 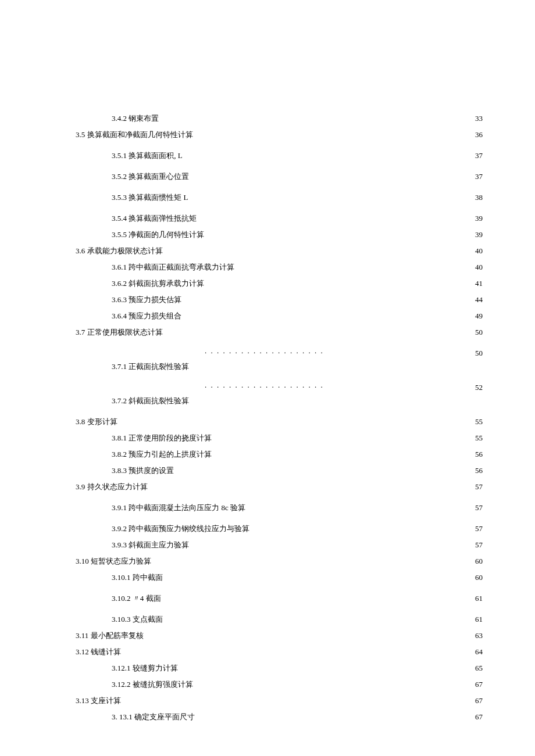 What do you see at coordinates (98, 701) in the screenshot?
I see `toc-label: 3.13 支座计算` at bounding box center [98, 701].